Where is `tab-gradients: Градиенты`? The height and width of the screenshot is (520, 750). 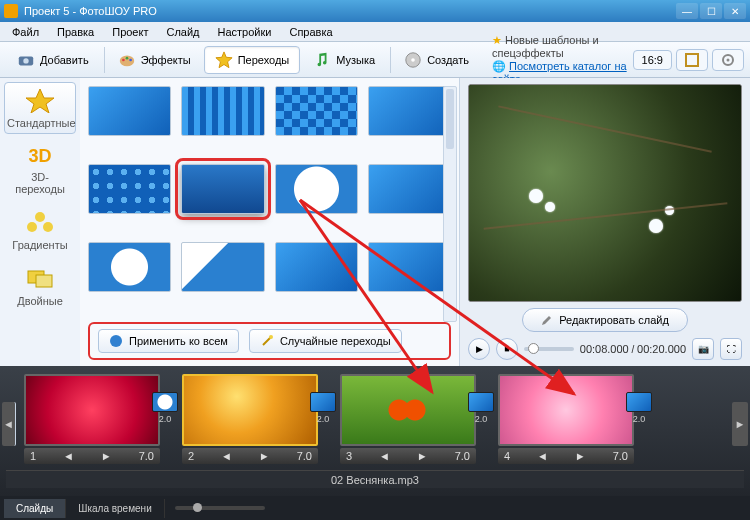
tab-gradients: Градиенты is located at coordinates (40, 230).